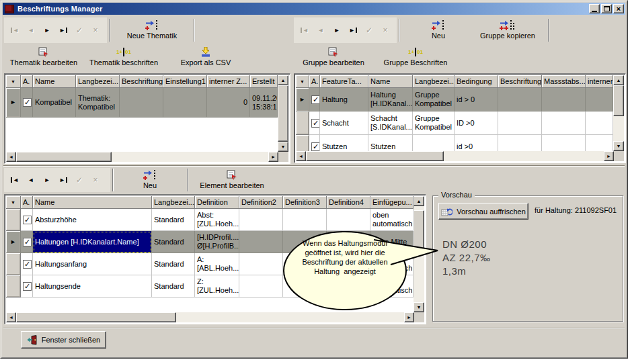 Image resolution: width=630 pixels, height=364 pixels. Describe the element at coordinates (606, 9) in the screenshot. I see `maximize-button` at that location.